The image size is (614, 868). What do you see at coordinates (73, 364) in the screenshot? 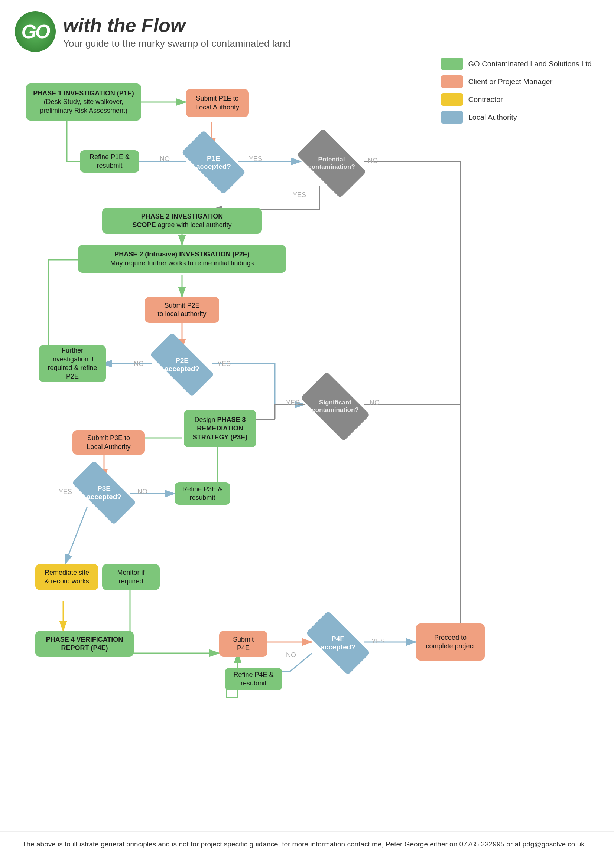
I see `further-invest-node: Furtherinvestigation ifrequired & refine…` at bounding box center [73, 364].